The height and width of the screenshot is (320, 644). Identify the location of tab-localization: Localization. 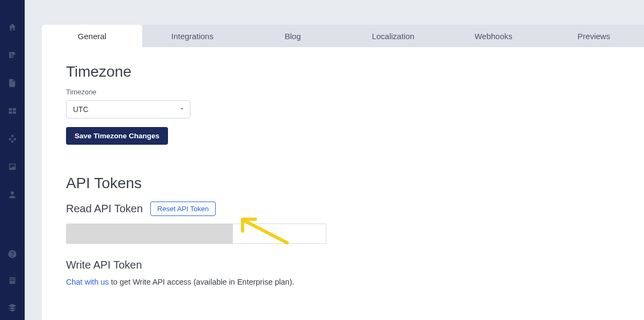
(393, 36).